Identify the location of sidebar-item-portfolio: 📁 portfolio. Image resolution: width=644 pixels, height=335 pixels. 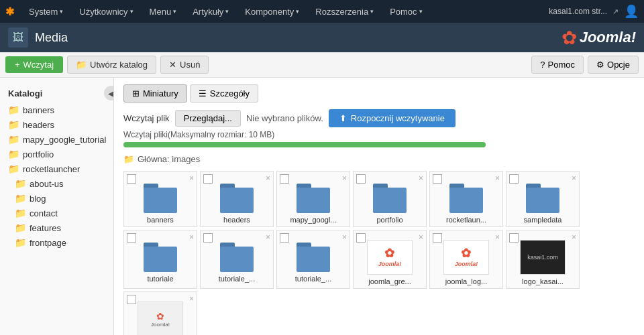
(56, 154).